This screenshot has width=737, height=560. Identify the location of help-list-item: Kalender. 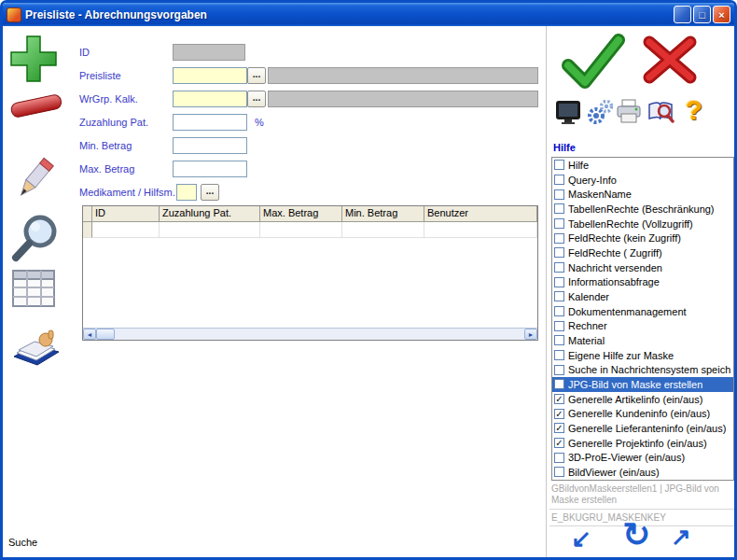
(643, 297).